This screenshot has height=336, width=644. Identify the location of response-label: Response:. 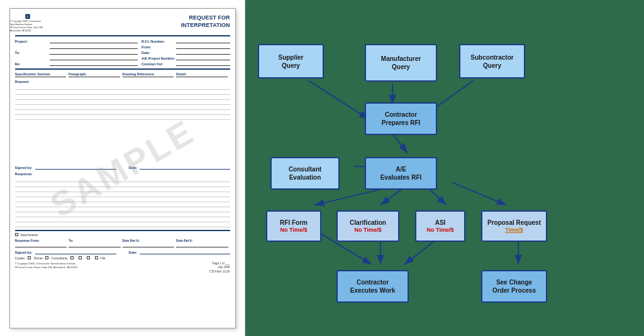
(123, 174).